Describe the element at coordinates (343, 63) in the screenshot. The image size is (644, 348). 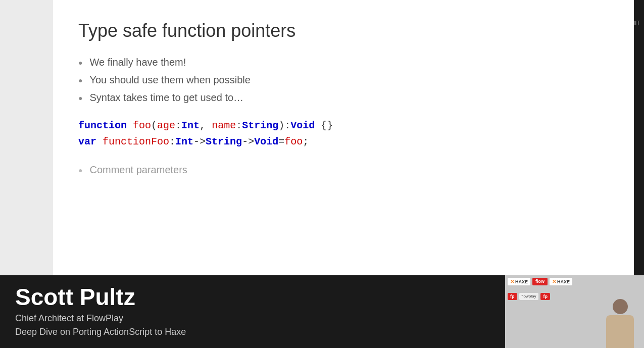
I see `bullet-item-1: We finally have them!` at that location.